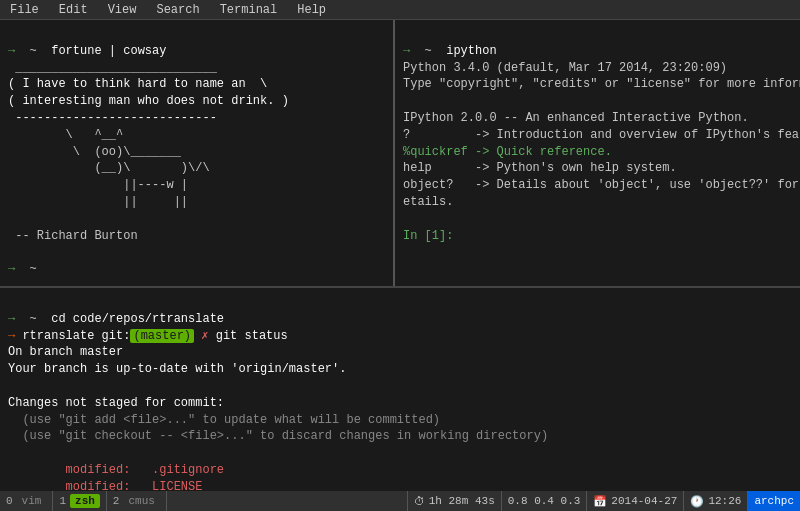 The height and width of the screenshot is (511, 800). What do you see at coordinates (508, 152) in the screenshot?
I see `quickref-line: %quickref -> Quick reference.` at bounding box center [508, 152].